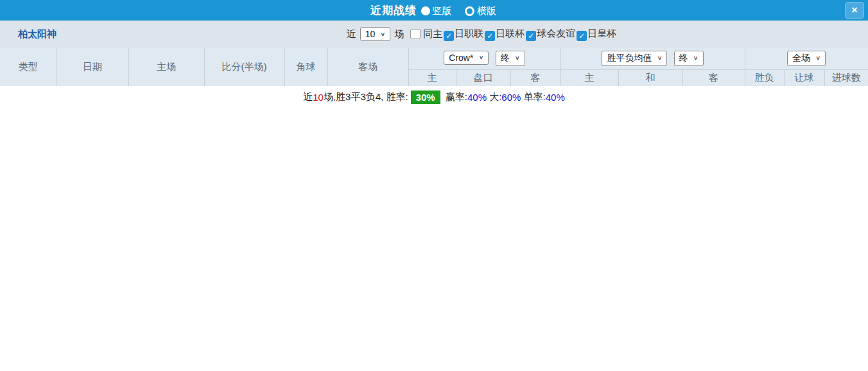 The image size is (868, 371). What do you see at coordinates (92, 67) in the screenshot?
I see `col-header-date: 日期` at bounding box center [92, 67].